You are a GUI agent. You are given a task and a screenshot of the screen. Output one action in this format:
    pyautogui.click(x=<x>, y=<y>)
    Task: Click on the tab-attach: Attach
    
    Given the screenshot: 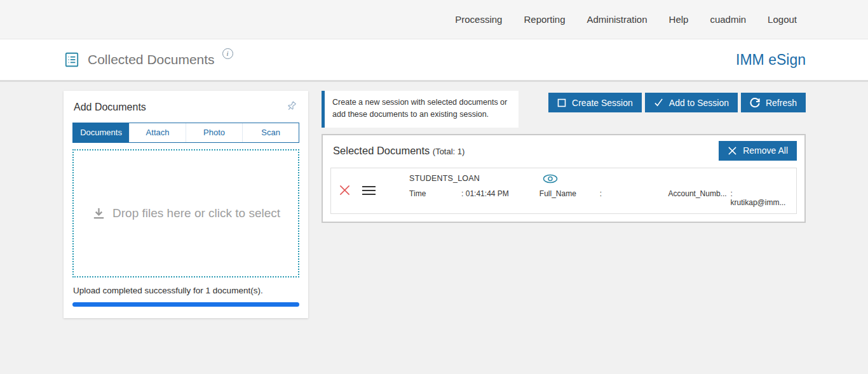 What is the action you would take?
    pyautogui.click(x=158, y=133)
    